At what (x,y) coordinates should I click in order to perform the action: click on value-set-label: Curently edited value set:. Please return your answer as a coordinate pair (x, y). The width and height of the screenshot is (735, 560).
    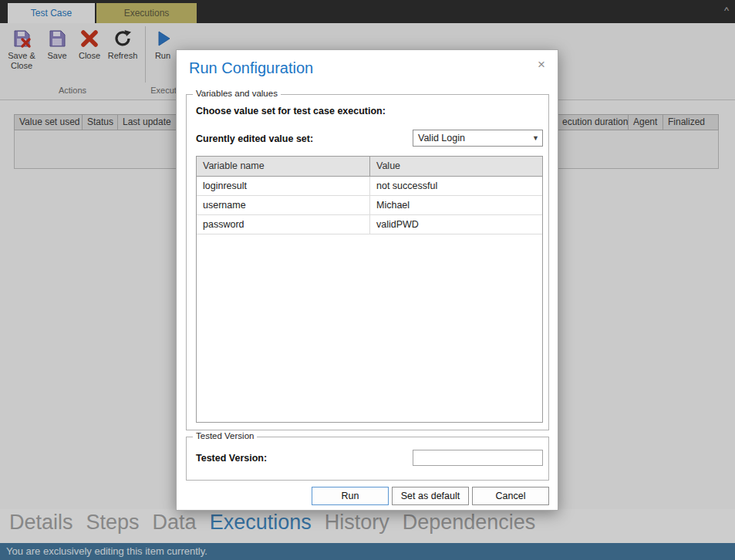
    Looking at the image, I should click on (255, 139).